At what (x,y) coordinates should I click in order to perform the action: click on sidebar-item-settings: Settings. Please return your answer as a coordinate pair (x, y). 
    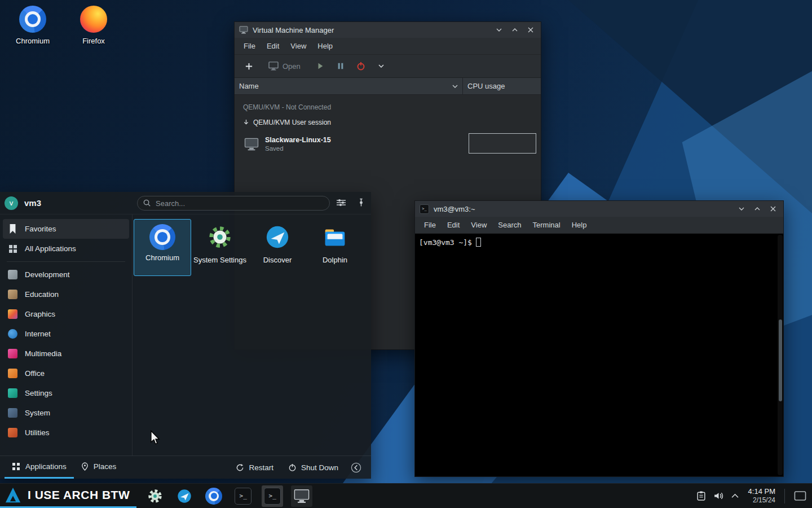
    Looking at the image, I should click on (66, 393).